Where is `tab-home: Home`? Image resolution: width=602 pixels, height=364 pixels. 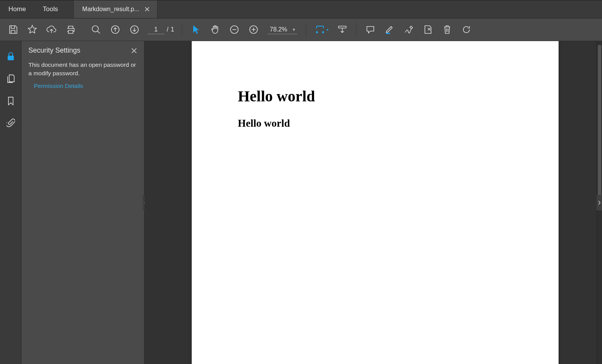
tab-home: Home is located at coordinates (17, 9).